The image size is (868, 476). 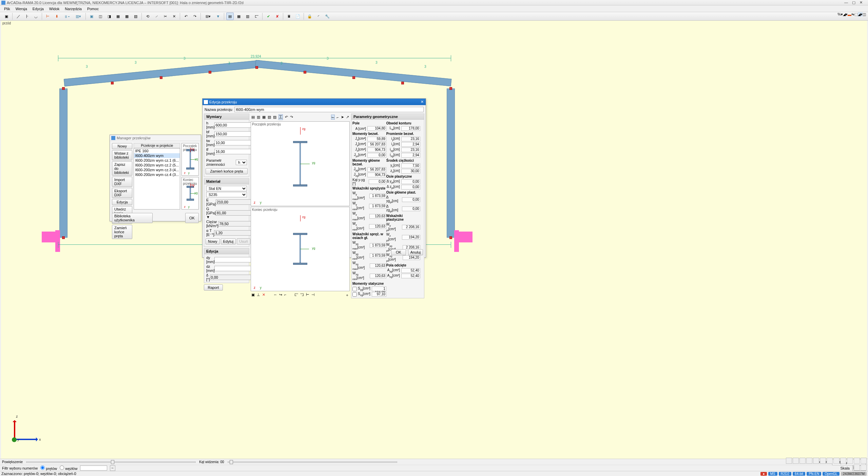 I want to click on report-icon: 📄, so click(x=298, y=16).